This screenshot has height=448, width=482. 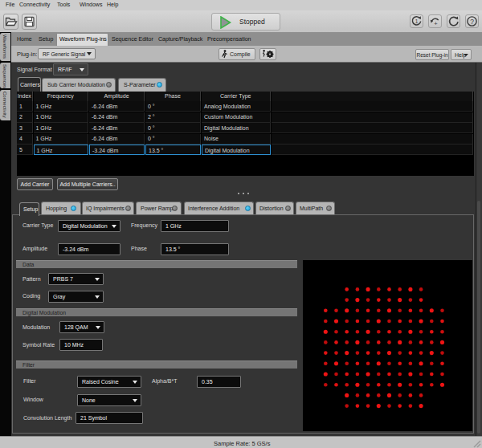 What do you see at coordinates (417, 21) in the screenshot?
I see `svg-text: 1` at bounding box center [417, 21].